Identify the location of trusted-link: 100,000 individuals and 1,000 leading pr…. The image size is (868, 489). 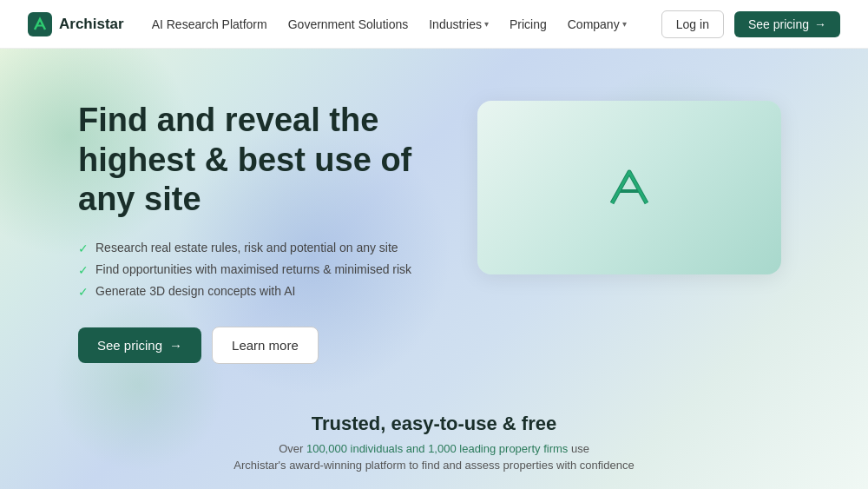
(437, 448).